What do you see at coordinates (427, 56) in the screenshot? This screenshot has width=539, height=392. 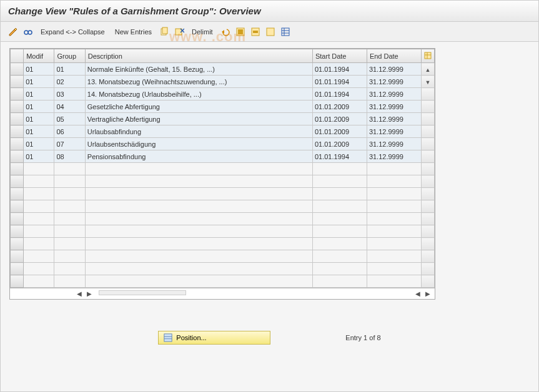 I see `table-config-icon` at bounding box center [427, 56].